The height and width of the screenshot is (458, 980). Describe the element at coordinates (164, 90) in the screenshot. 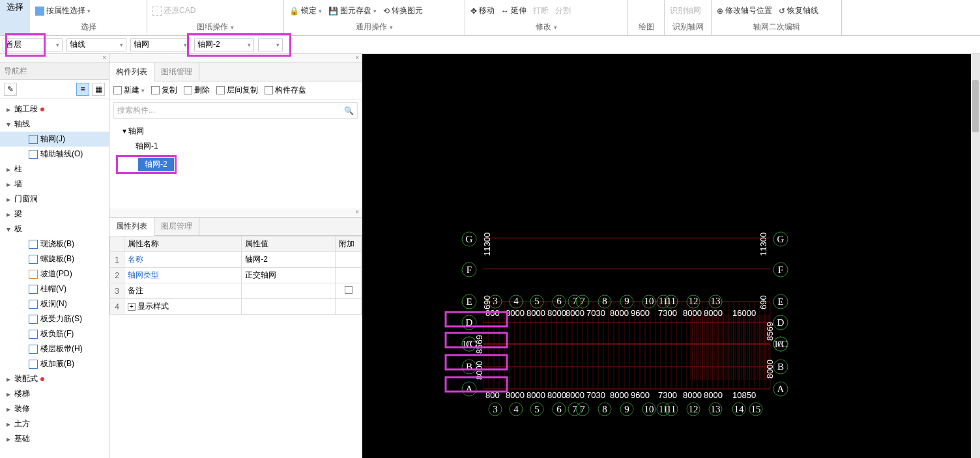

I see `copy-button: 复制` at that location.